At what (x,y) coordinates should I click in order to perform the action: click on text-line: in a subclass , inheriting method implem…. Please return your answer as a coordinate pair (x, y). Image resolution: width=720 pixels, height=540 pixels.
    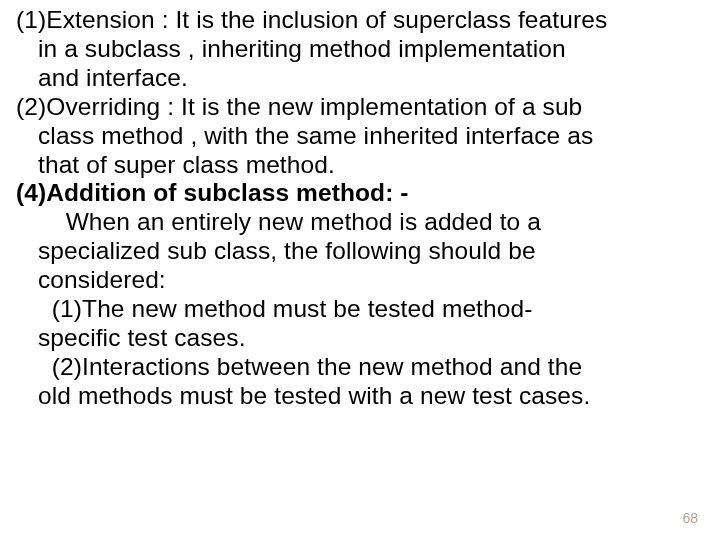
    Looking at the image, I should click on (360, 50).